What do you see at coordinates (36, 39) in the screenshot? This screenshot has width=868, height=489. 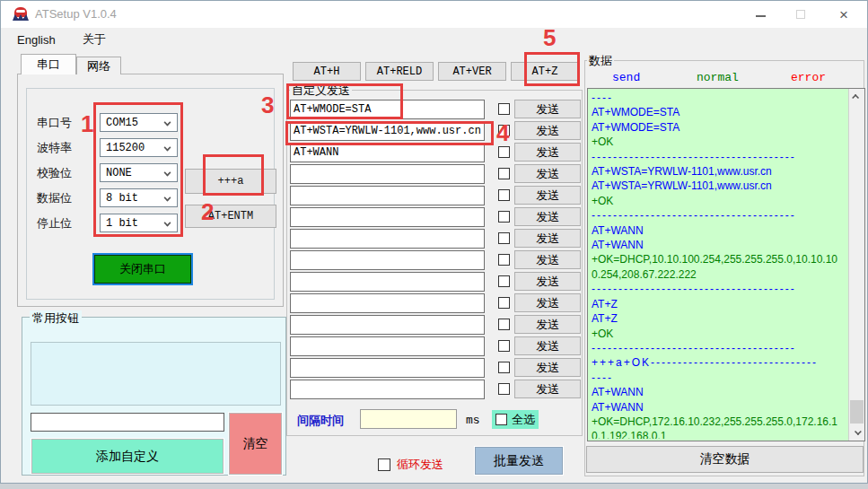 I see `menu-item: English` at bounding box center [36, 39].